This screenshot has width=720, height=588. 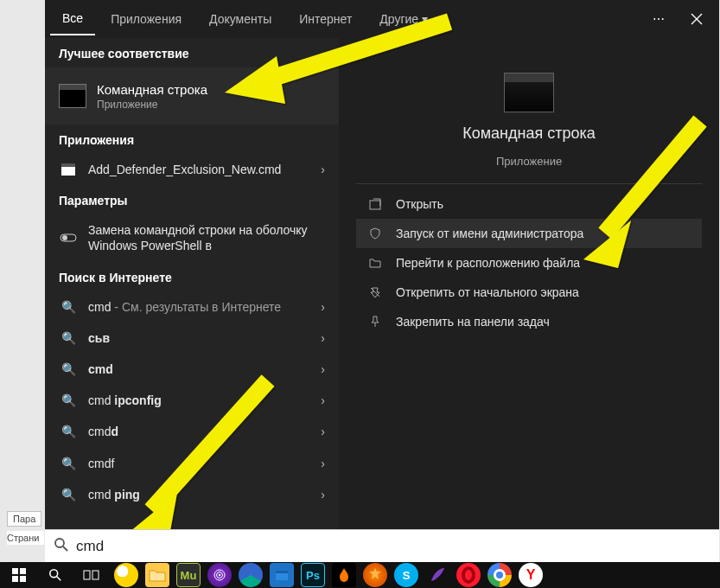 I want to click on taskbar-app-skype: S, so click(x=406, y=575).